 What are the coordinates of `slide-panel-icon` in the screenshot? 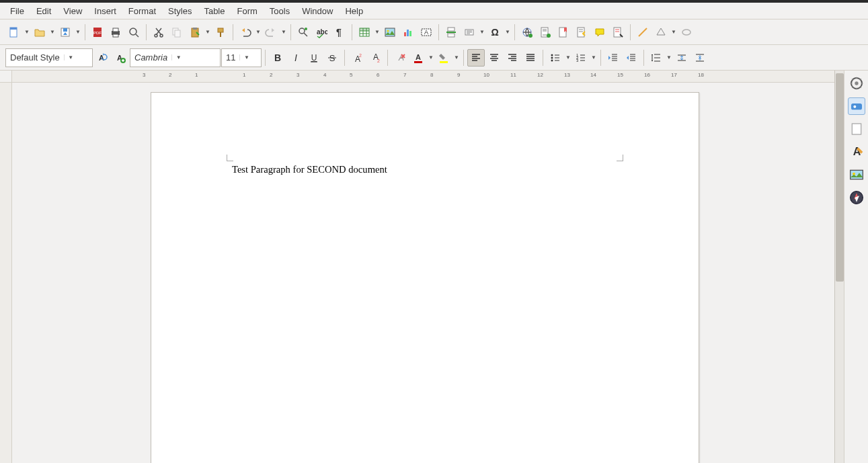 It's located at (857, 106).